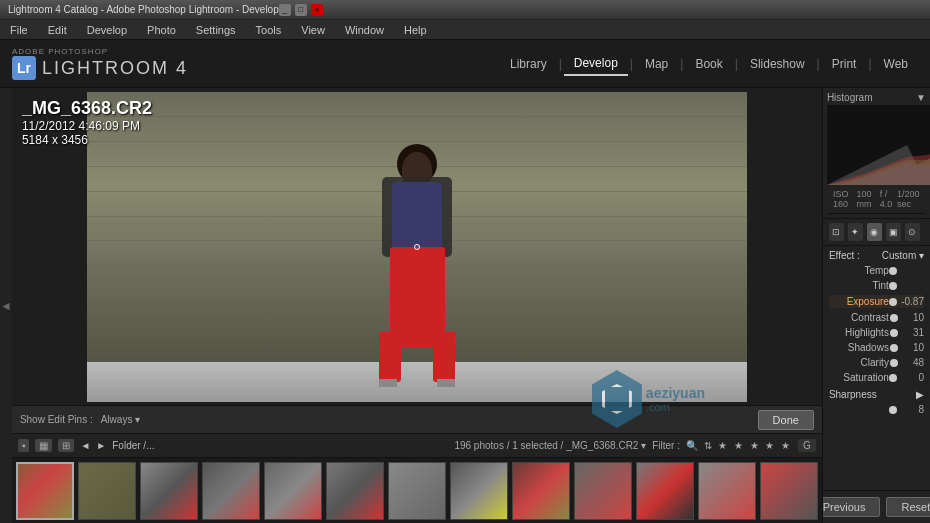 Image resolution: width=930 pixels, height=523 pixels. Describe the element at coordinates (894, 271) in the screenshot. I see `adj-temp-slider` at that location.